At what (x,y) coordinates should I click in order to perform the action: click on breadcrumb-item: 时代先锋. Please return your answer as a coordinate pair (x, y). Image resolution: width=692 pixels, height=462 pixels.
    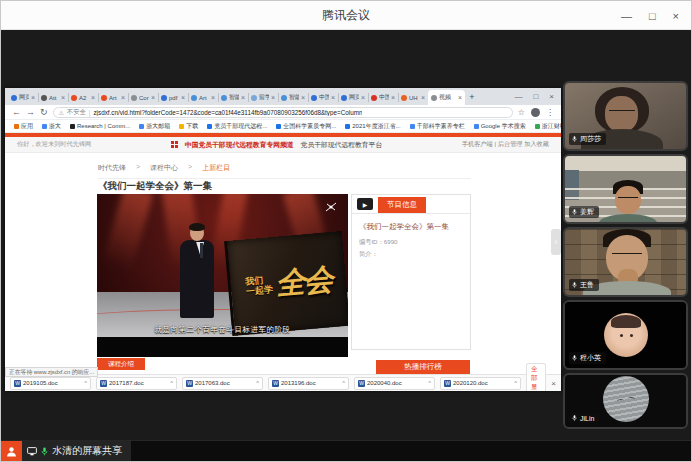
    Looking at the image, I should click on (112, 168).